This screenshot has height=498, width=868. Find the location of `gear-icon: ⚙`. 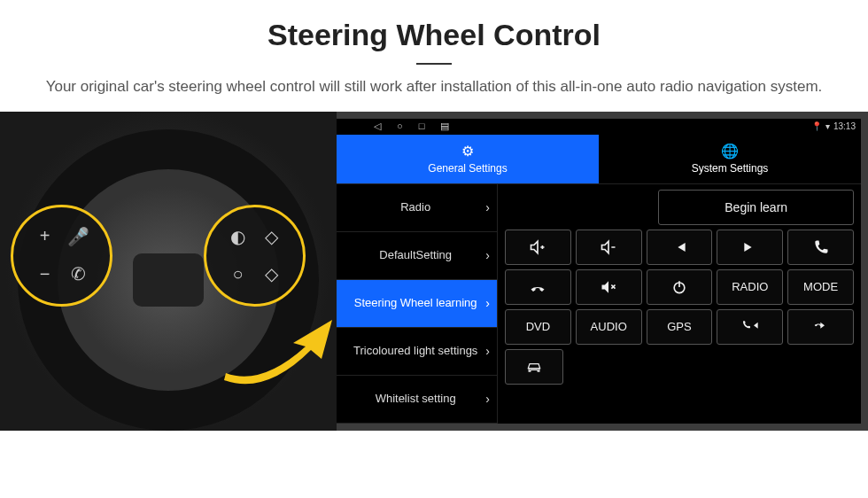

gear-icon: ⚙ is located at coordinates (468, 151).